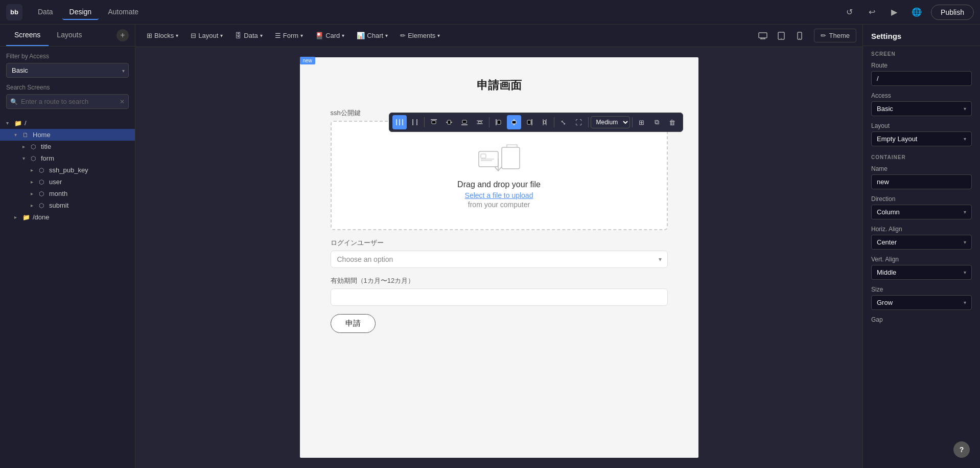  What do you see at coordinates (122, 102) in the screenshot?
I see `clear-search-icon: ✕` at bounding box center [122, 102].